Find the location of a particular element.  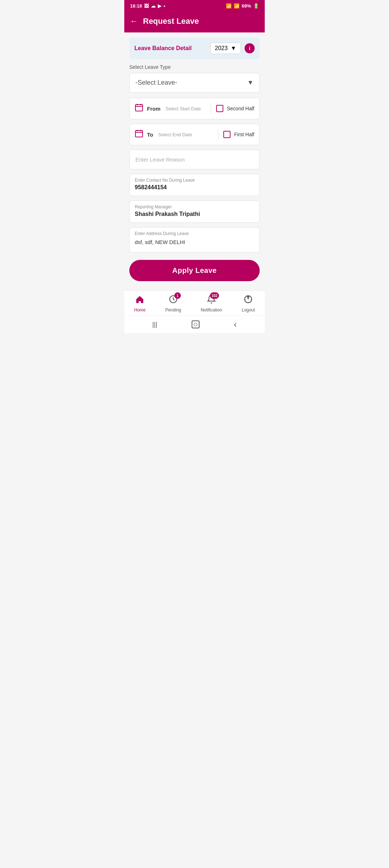

to-label: To is located at coordinates (150, 135).